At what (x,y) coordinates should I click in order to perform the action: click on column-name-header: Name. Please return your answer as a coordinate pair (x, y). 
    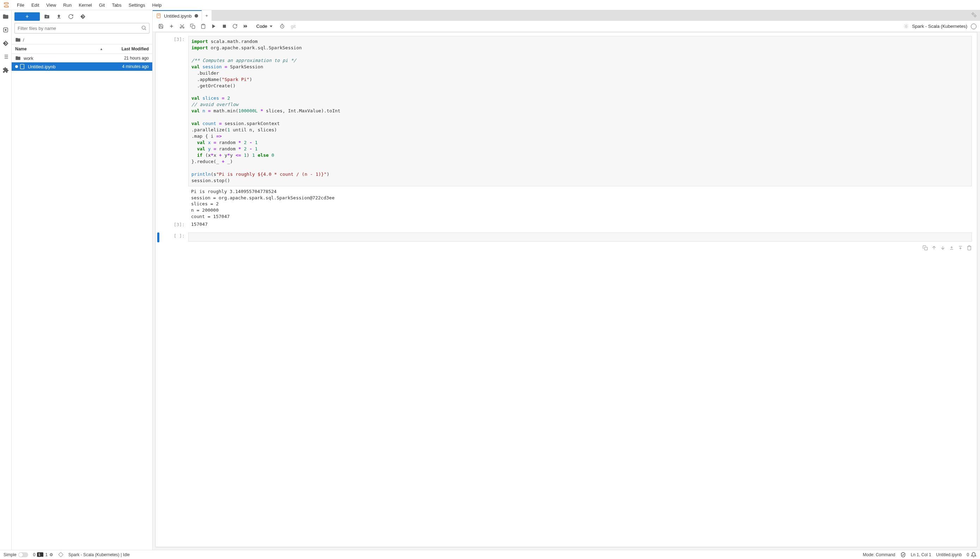
    Looking at the image, I should click on (21, 49).